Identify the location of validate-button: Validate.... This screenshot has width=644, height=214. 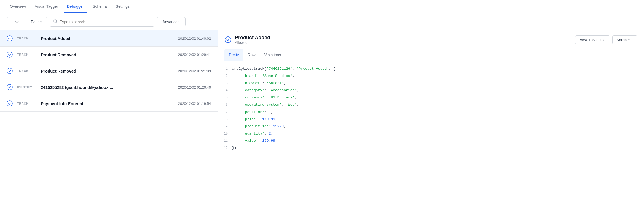
(625, 40).